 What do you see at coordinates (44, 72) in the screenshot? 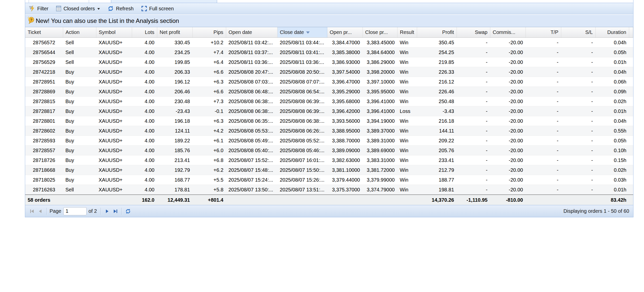
I see `cell-ticket: 28742218` at bounding box center [44, 72].